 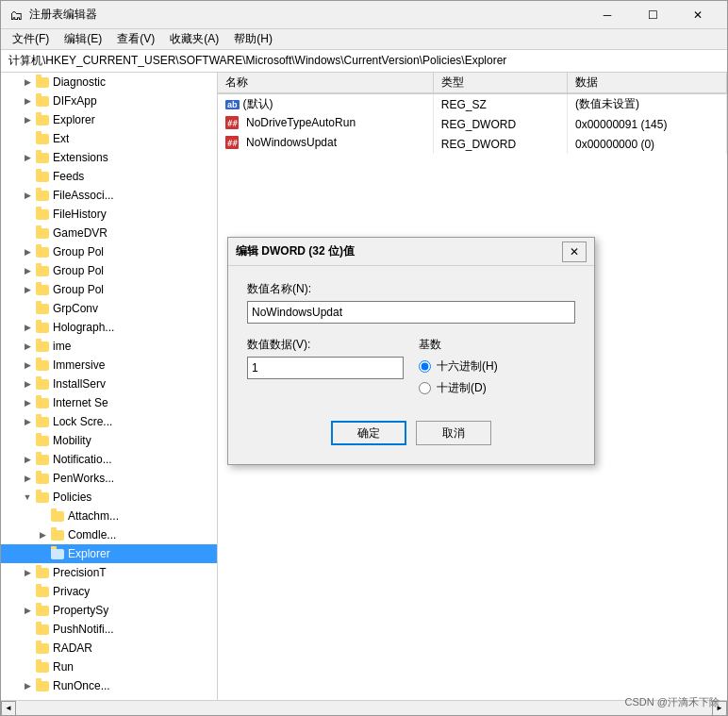 I want to click on horizontal-scrollbar: ◄ ►, so click(x=364, y=708).